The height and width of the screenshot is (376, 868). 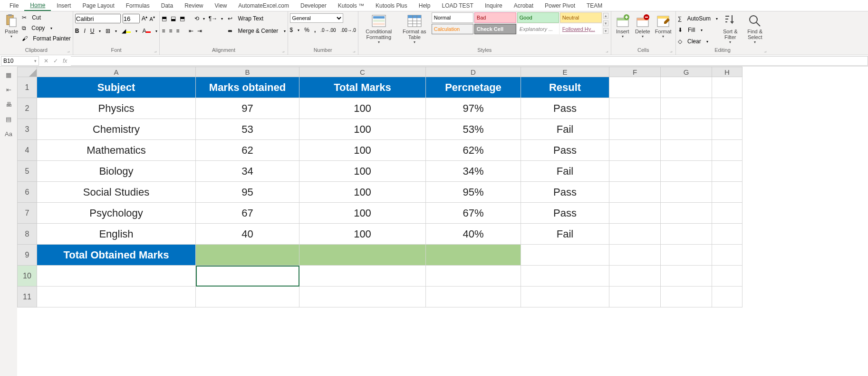 What do you see at coordinates (92, 31) in the screenshot?
I see `underline-button: U` at bounding box center [92, 31].